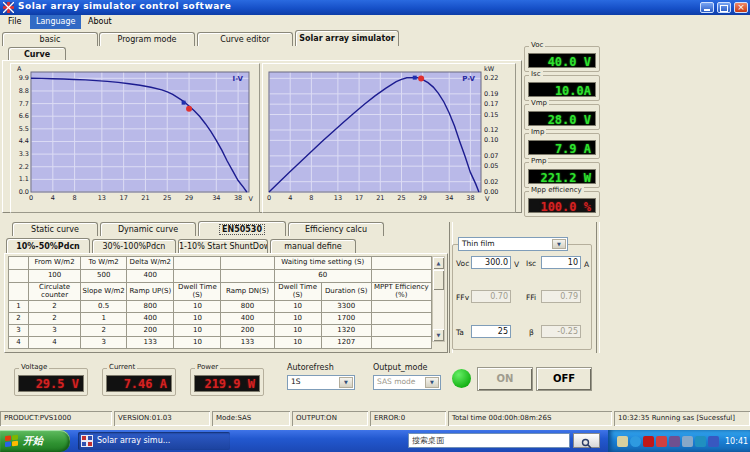  I want to click on table-cell: 1700, so click(346, 319).